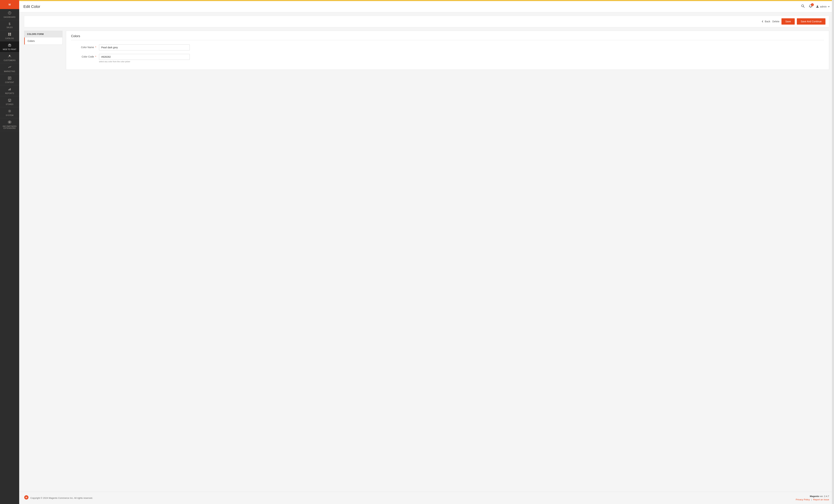  What do you see at coordinates (9, 49) in the screenshot?
I see `sidebar-item-label: WEB TO PRINT` at bounding box center [9, 49].